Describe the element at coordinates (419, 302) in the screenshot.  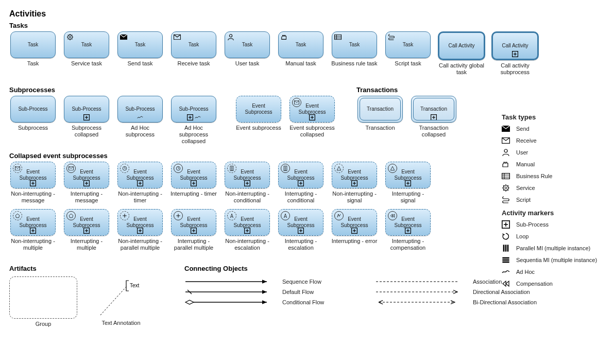
I see `bidirectional-association-icon` at that location.